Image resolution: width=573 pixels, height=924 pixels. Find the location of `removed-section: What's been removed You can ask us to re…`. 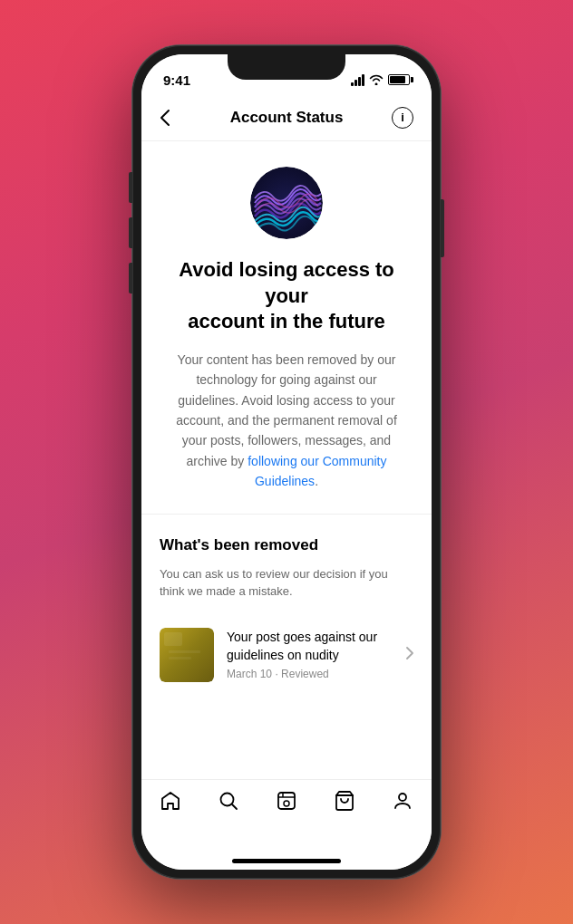

removed-section: What's been removed You can ask us to re… is located at coordinates (286, 612).